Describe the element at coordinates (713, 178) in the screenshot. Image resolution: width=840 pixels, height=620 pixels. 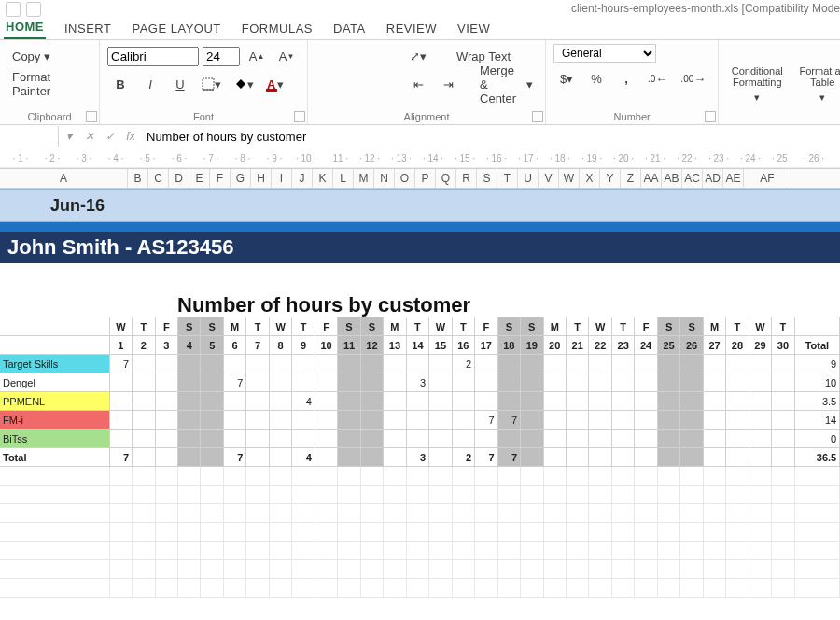
I see `col-header: AD` at that location.